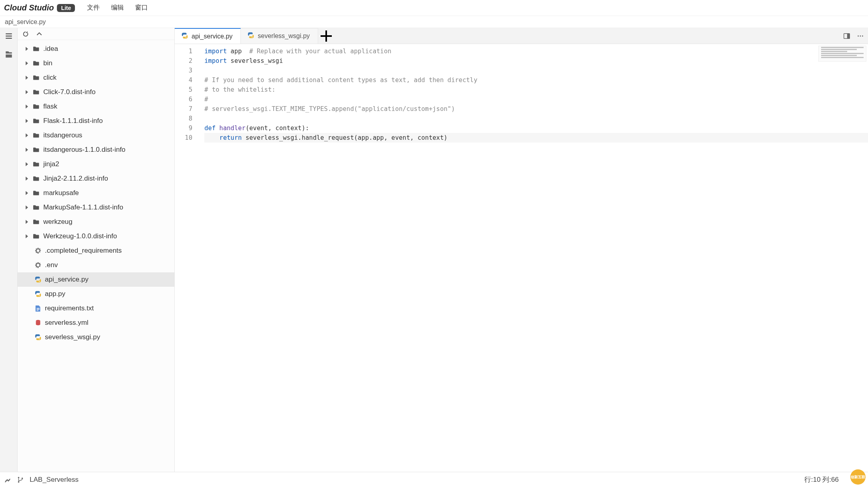  I want to click on editor-tab: api_service.py, so click(208, 36).